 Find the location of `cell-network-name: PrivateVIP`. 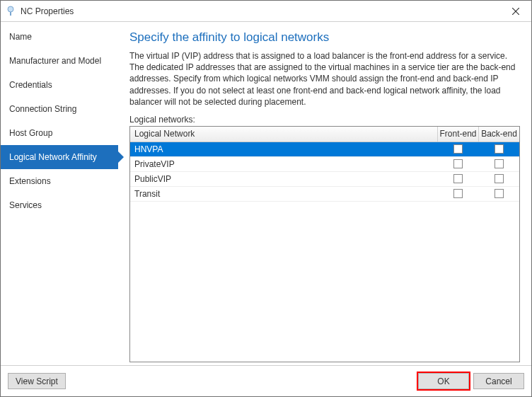

cell-network-name: PrivateVIP is located at coordinates (284, 164).